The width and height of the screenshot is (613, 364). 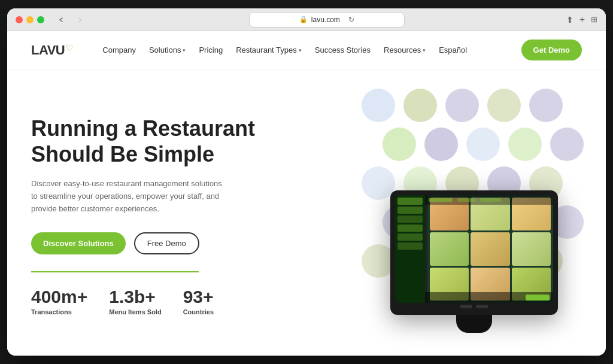 What do you see at coordinates (306, 20) in the screenshot?
I see `browser-titlebar: 🔒 lavu.com ↻ ⬆ + ⊞` at bounding box center [306, 20].